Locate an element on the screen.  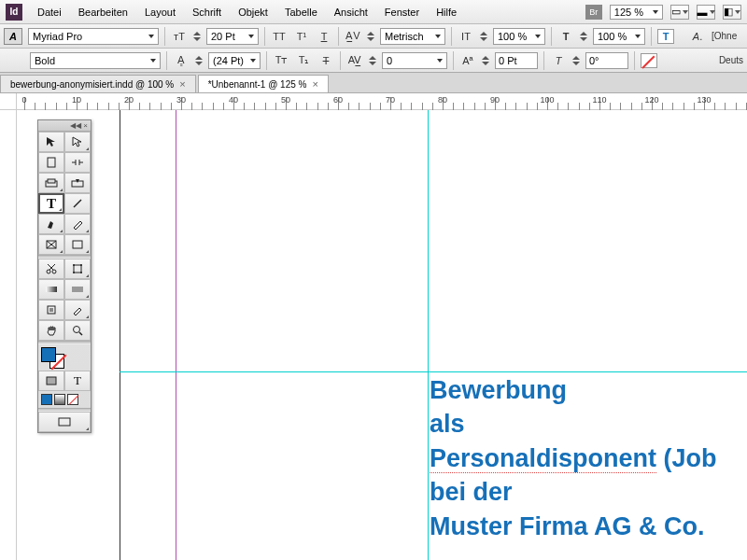
apply-gradient-icon is located at coordinates (60, 399).